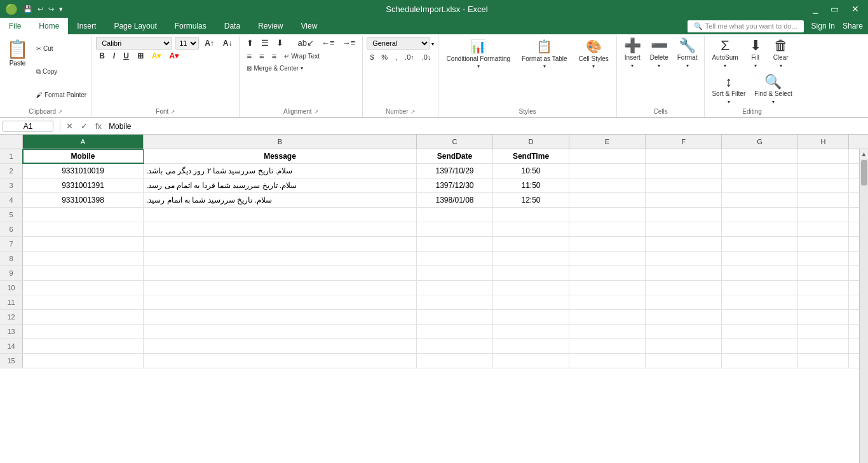 The image size is (868, 463). Describe the element at coordinates (280, 200) in the screenshot. I see `list-item: سلام. تاریخ سررسید شما به اتمام رسید.` at that location.